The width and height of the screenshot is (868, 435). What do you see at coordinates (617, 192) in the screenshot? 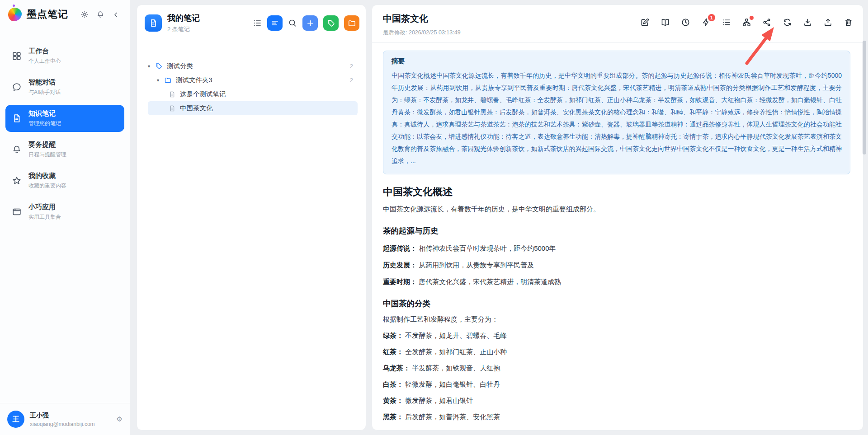
I see `content-h1: 中国茶文化概述` at bounding box center [617, 192].